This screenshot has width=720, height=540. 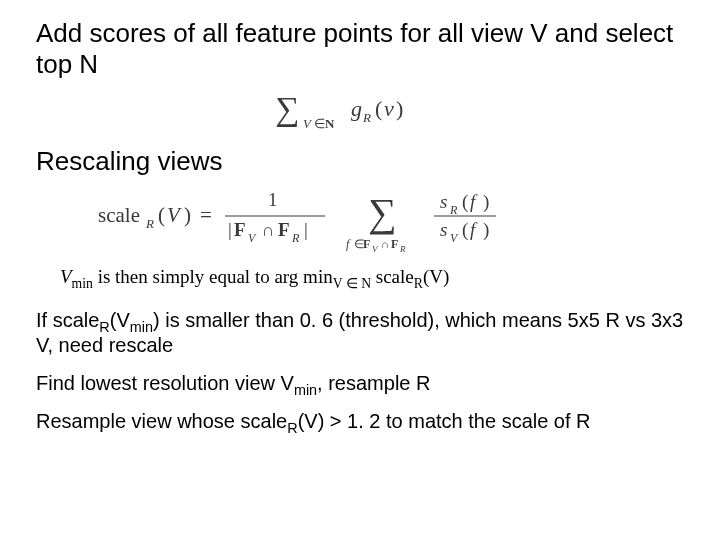 What do you see at coordinates (356, 108) in the screenshot?
I see `svg-text: g` at bounding box center [356, 108].